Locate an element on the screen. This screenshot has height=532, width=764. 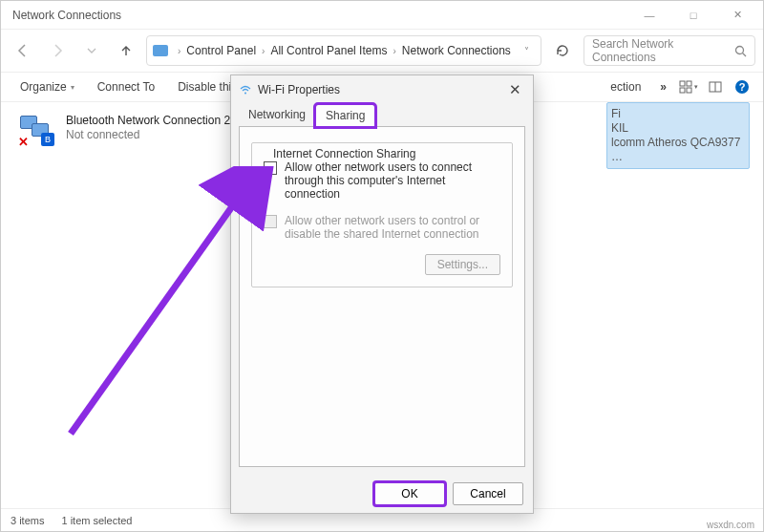
wifi-line3: lcomm Atheros QCA9377 … is located at coordinates (678, 150).